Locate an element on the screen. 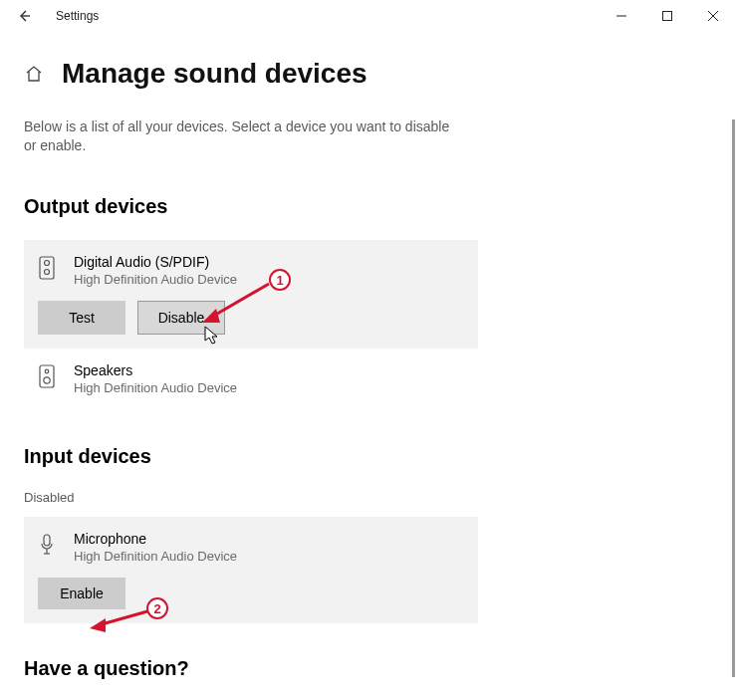 The width and height of the screenshot is (736, 700). maximize-icon is located at coordinates (667, 16).